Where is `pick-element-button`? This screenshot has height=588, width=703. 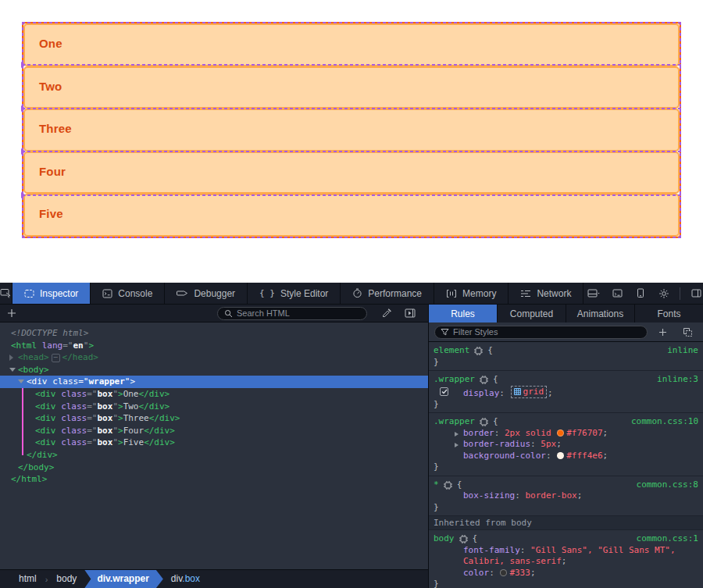 pick-element-button is located at coordinates (6, 294).